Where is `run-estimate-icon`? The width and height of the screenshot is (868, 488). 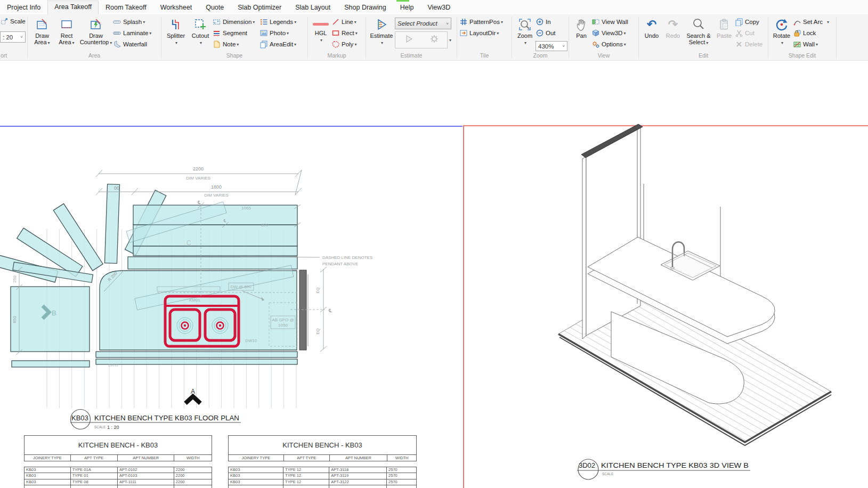
run-estimate-icon is located at coordinates (409, 40).